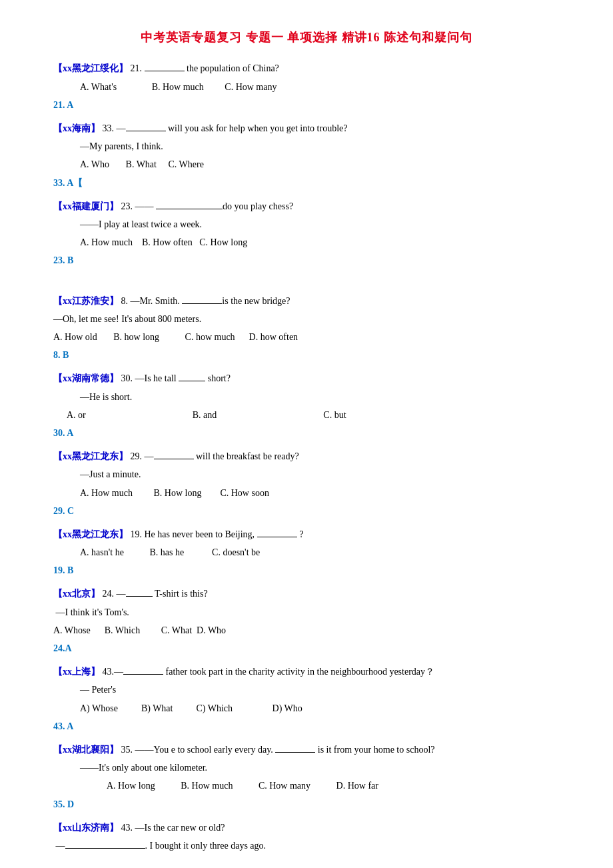  What do you see at coordinates (86, 379) in the screenshot?
I see `q30-source: 【xx湖南常德】` at bounding box center [86, 379].